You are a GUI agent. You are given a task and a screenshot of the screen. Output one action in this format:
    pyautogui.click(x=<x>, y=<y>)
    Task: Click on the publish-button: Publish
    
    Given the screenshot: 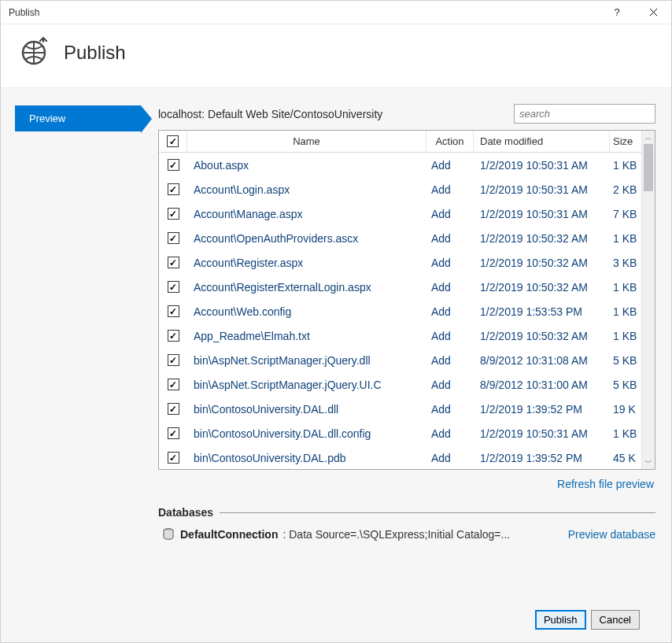 What is the action you would take?
    pyautogui.click(x=560, y=620)
    